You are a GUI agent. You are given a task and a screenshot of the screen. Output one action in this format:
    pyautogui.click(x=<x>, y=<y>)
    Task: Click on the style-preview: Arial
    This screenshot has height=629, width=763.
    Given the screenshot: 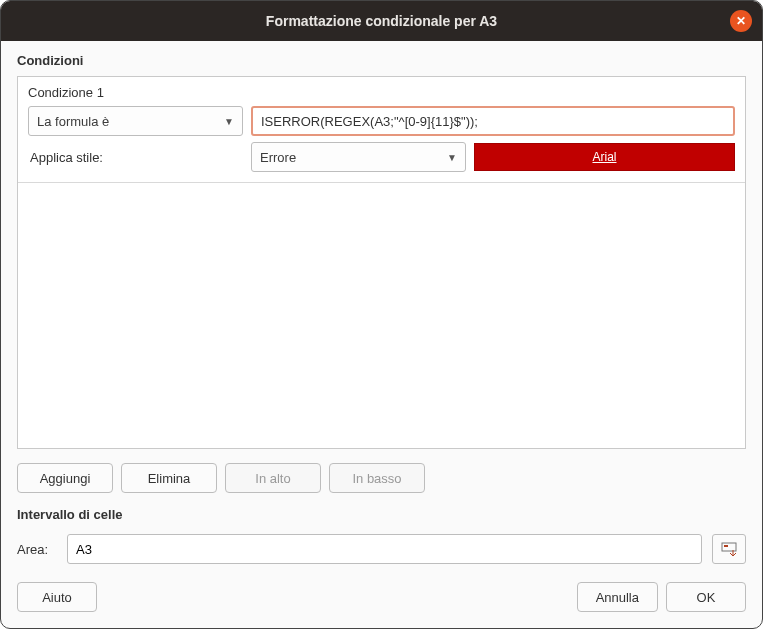 What is the action you would take?
    pyautogui.click(x=604, y=157)
    